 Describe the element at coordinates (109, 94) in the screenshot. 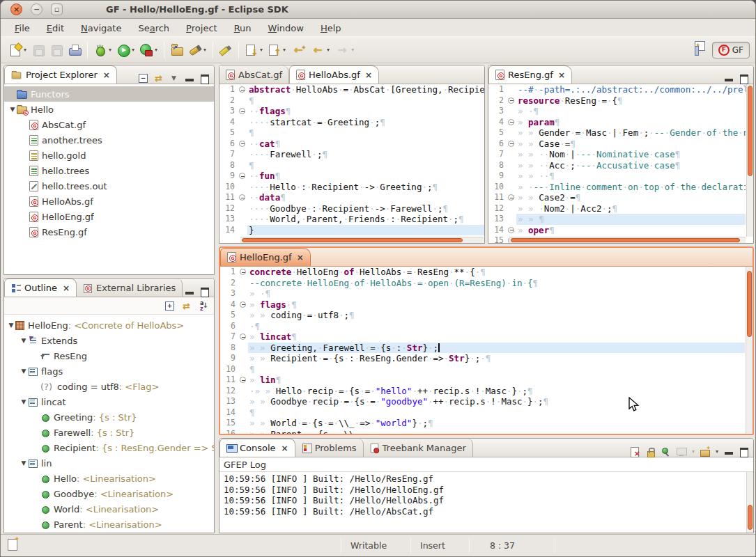

I see `tree-item-Functors: Functors` at that location.